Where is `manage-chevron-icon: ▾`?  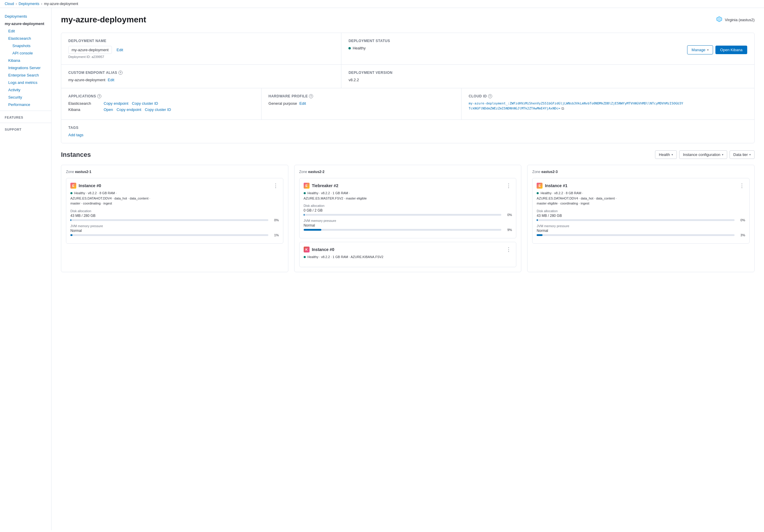 manage-chevron-icon: ▾ is located at coordinates (708, 50).